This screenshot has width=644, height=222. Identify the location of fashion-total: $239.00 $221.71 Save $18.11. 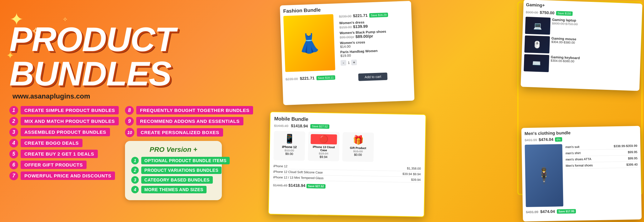
(311, 78).